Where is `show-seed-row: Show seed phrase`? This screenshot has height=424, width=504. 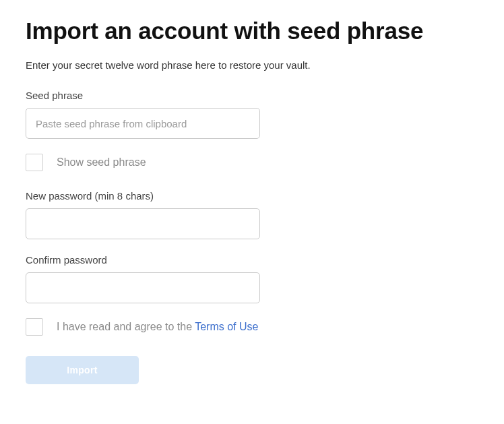
show-seed-row: Show seed phrase is located at coordinates (252, 162).